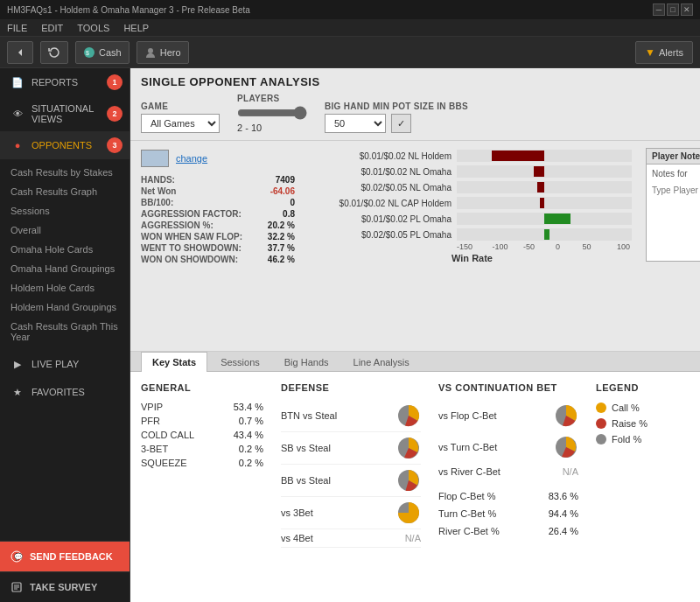  What do you see at coordinates (18, 364) in the screenshot?
I see `liveplay-icon: ▶` at bounding box center [18, 364].